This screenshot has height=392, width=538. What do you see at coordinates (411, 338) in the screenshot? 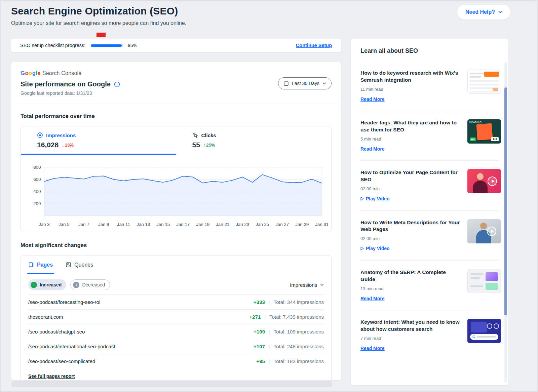
I see `article-meta: 7 min read` at bounding box center [411, 338].